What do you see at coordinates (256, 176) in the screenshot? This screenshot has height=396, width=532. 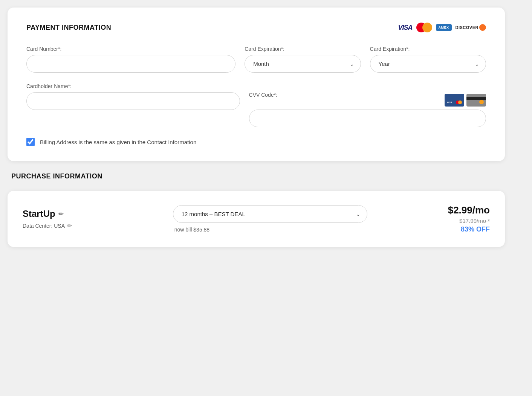 I see `purchase-title: PURCHASE INFORMATION` at bounding box center [256, 176].